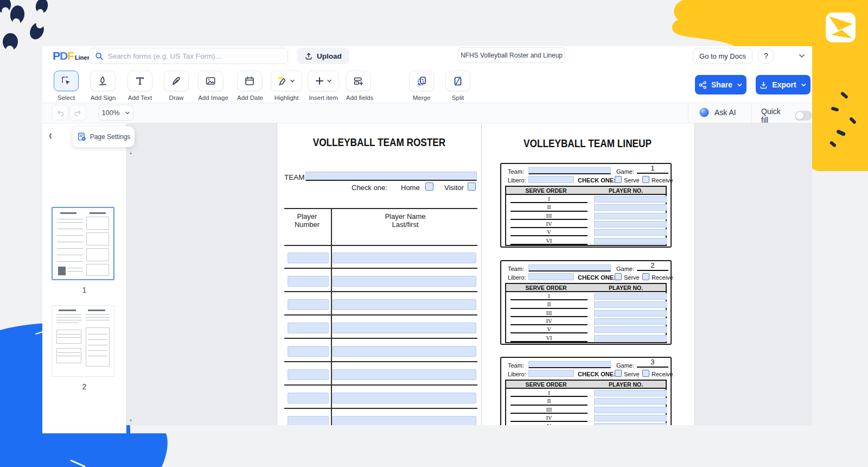 This screenshot has width=868, height=467. Describe the element at coordinates (195, 56) in the screenshot. I see `search-input` at that location.